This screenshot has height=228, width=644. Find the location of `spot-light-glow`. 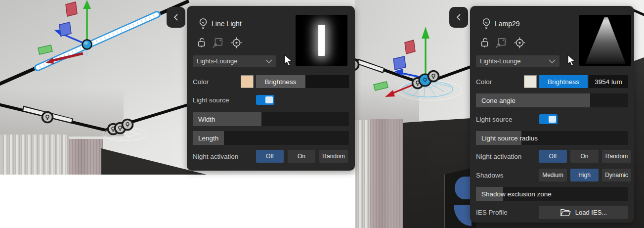

spot-light-glow is located at coordinates (605, 41).